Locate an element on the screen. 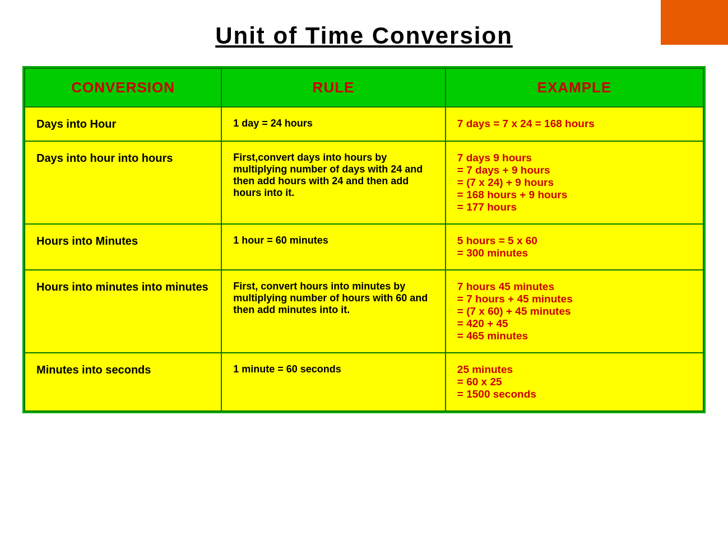 The width and height of the screenshot is (728, 560). table-row: Hours into minutes into minutesFirst, co… is located at coordinates (364, 311).